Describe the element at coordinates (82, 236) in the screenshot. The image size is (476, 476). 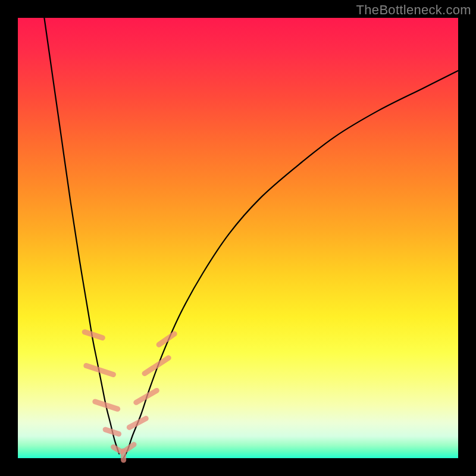
I see `curve-left-branch` at that location.